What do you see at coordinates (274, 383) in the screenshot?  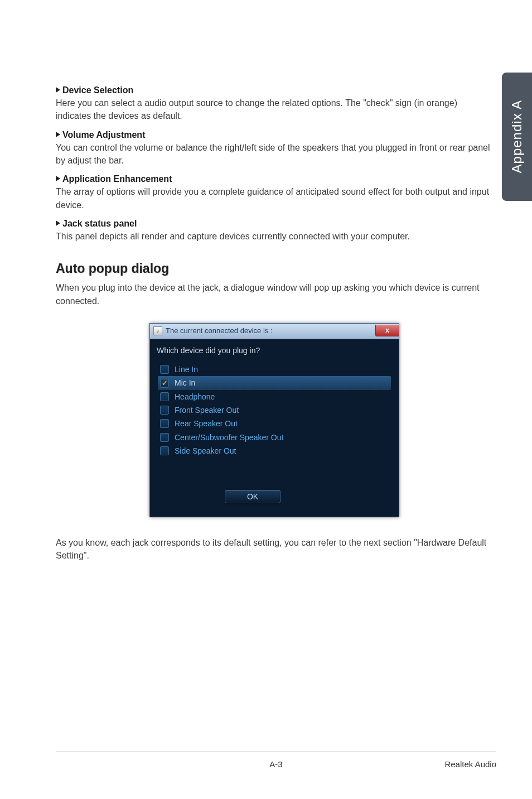 I see `device-option-mic-in: Mic In` at bounding box center [274, 383].